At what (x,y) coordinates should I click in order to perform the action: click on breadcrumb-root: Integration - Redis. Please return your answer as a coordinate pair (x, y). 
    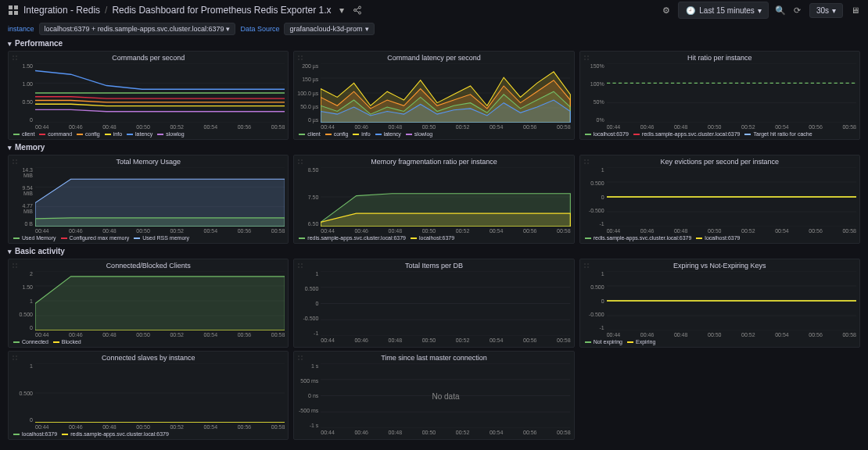
    Looking at the image, I should click on (62, 10).